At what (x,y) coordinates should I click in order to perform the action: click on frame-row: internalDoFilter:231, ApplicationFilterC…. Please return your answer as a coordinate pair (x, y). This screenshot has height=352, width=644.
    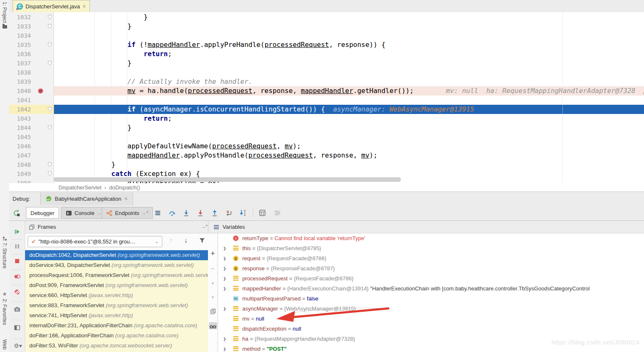
    Looking at the image, I should click on (116, 326).